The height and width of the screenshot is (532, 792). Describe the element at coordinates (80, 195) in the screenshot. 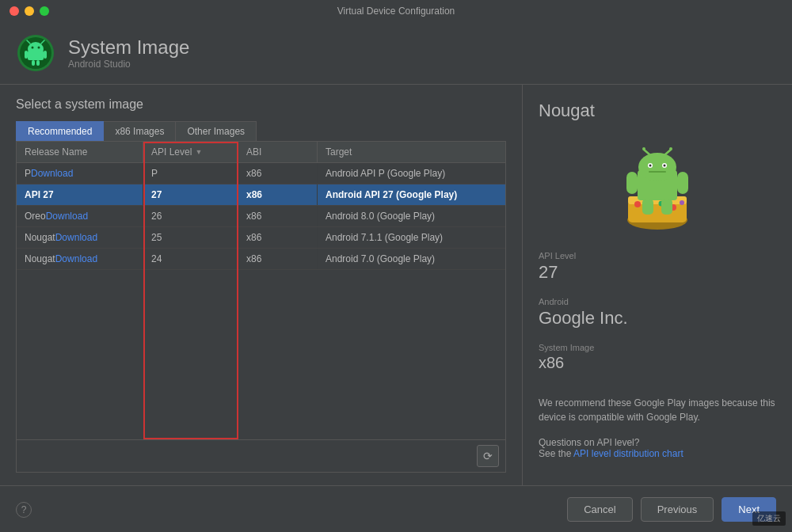

I see `cell-release-name: API 27` at that location.